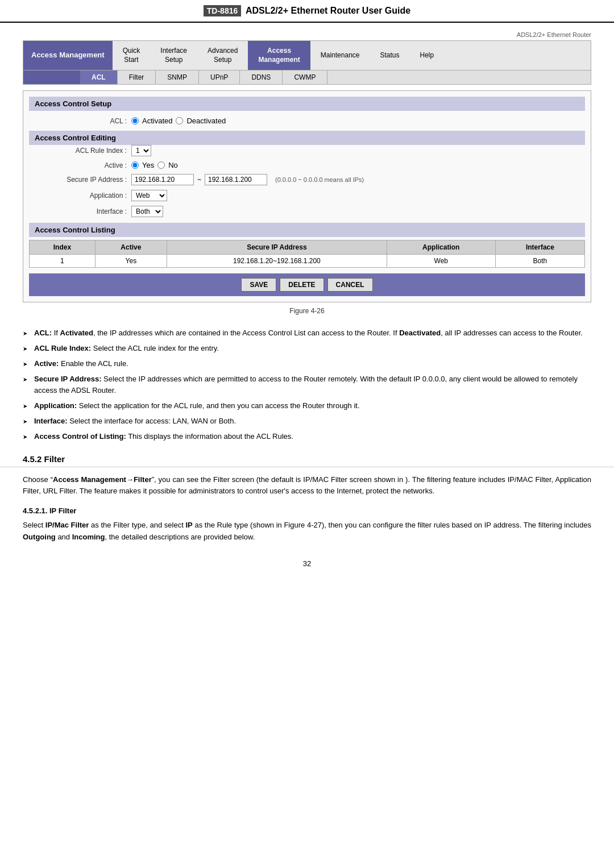 The image size is (614, 868). What do you see at coordinates (307, 121) in the screenshot?
I see `acl-status-row: ACL : Activated Deactivated` at bounding box center [307, 121].